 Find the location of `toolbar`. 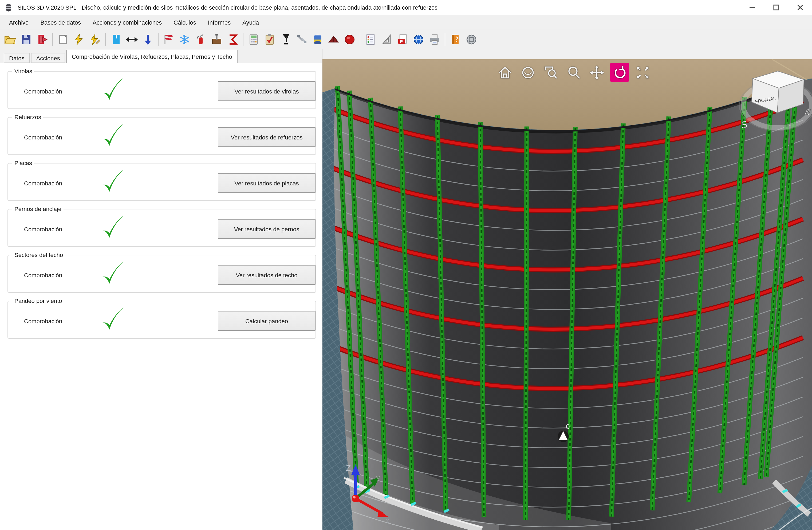

toolbar is located at coordinates (406, 39).